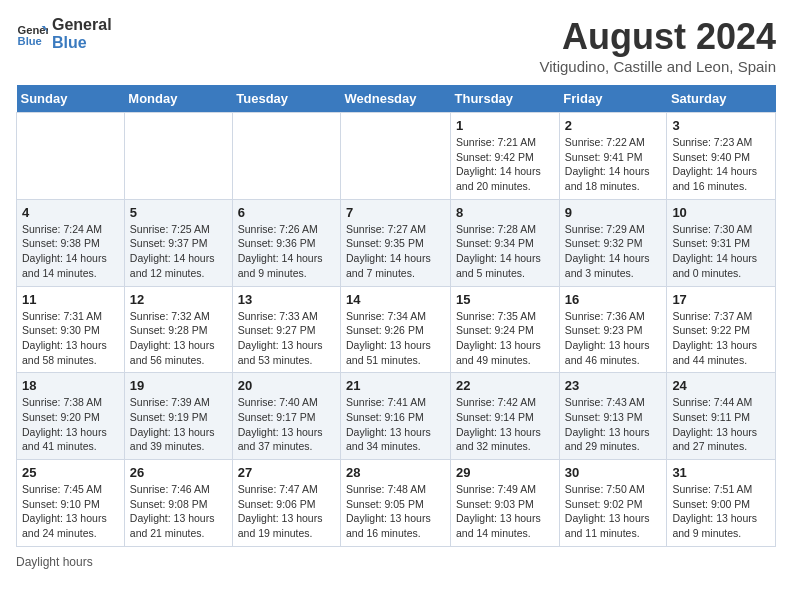 This screenshot has width=792, height=612. Describe the element at coordinates (506, 242) in the screenshot. I see `calendar-cell: 8Sunrise: 7:28 AMSunset: 9:34 PMDaylight…` at that location.